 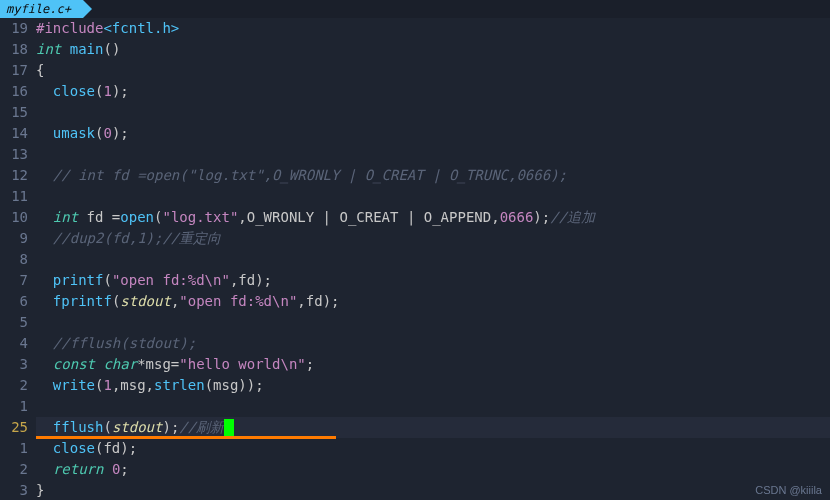 What do you see at coordinates (14, 428) in the screenshot?
I see `line-number-current: 25` at bounding box center [14, 428].